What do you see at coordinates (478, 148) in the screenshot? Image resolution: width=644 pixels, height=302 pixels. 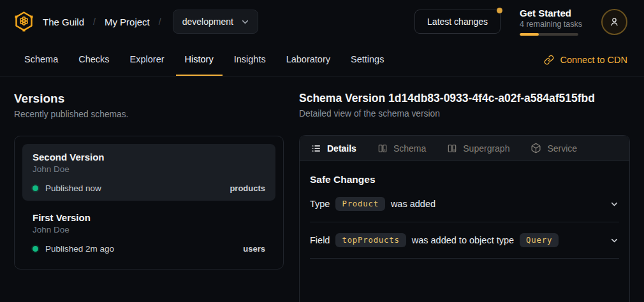 I see `detail-tab-supergraph: Supergraph` at bounding box center [478, 148].